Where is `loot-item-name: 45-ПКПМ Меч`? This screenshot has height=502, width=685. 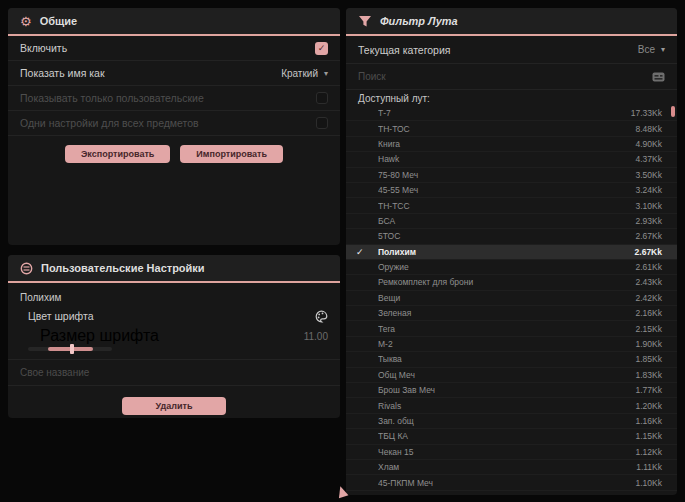 loot-item-name: 45-ПКПМ Меч is located at coordinates (503, 483).